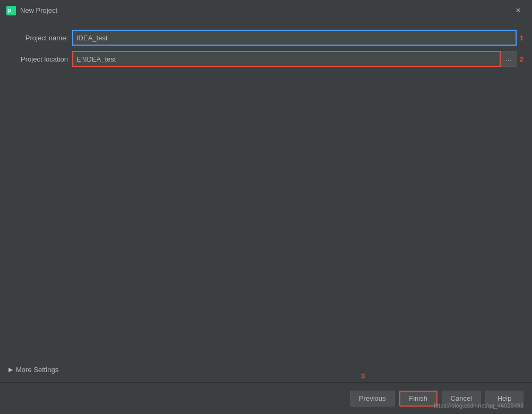  I want to click on dialog-footer: 3 Previous Finish Cancel Help https://bl…, so click(266, 398).